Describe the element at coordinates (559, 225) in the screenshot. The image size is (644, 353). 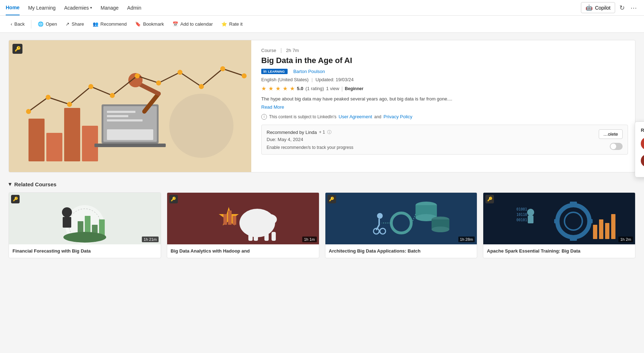
I see `related-course-card-4: 01001 10110 00101 🔑 1h 2m` at that location.